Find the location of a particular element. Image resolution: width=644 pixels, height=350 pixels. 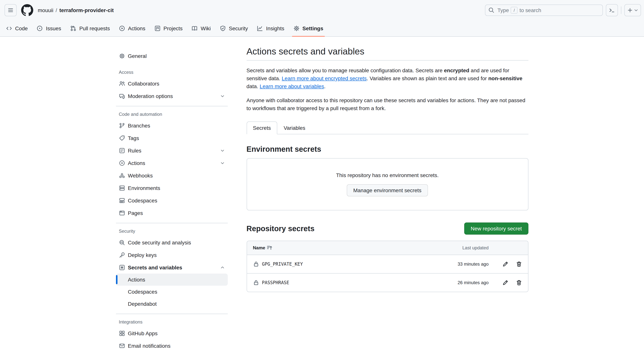

repo-tab-nav: Code Issues Pull requests Actions Projec… is located at coordinates (322, 29).